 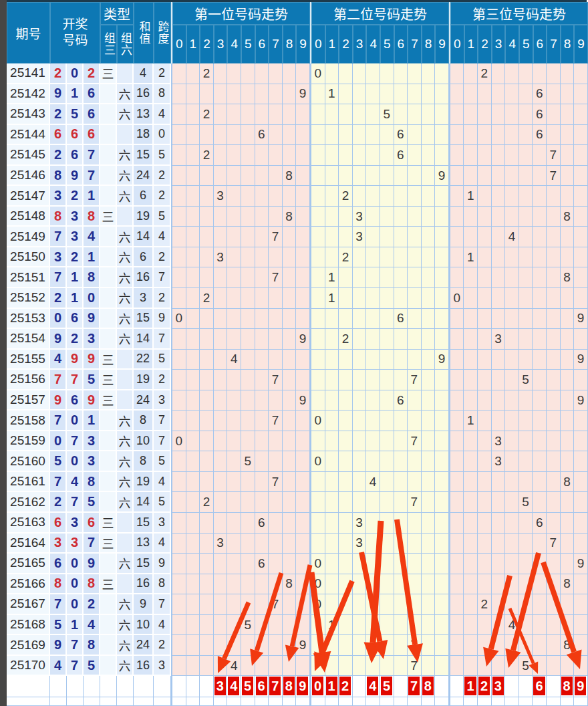 What do you see at coordinates (470, 686) in the screenshot?
I see `recommend-number: 1` at bounding box center [470, 686].